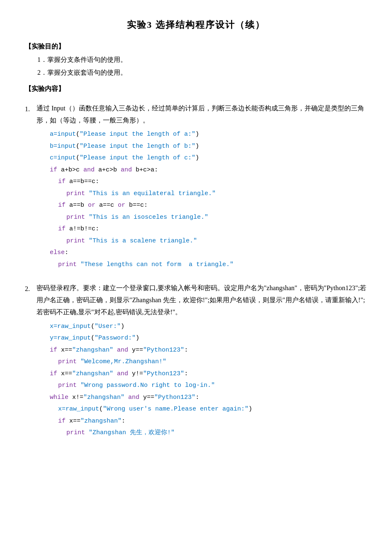 Image resolution: width=392 pixels, height=555 pixels. I want to click on problem-num-1: 1., so click(31, 110).